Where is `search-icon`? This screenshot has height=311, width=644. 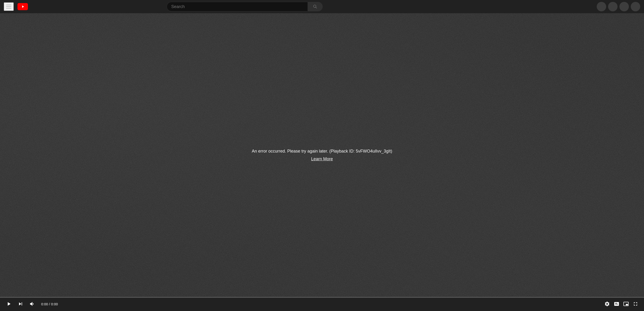 search-icon is located at coordinates (315, 6).